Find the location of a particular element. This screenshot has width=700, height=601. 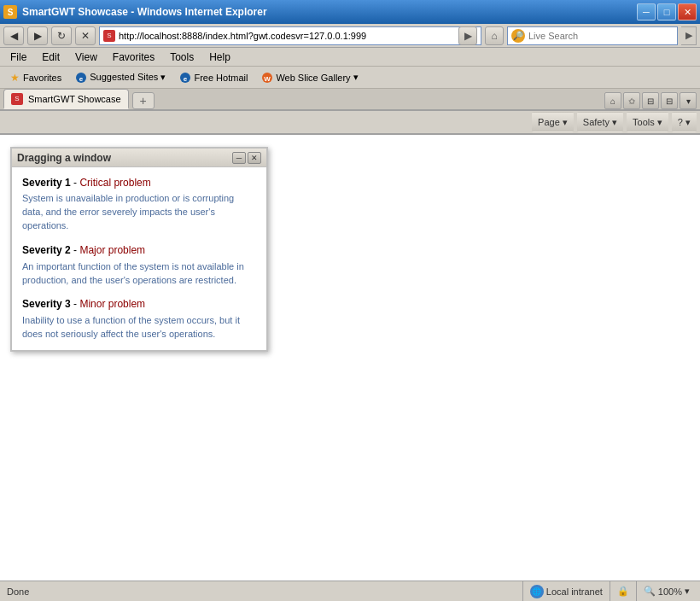

severity-1-level: Critical problem is located at coordinates (114, 183).